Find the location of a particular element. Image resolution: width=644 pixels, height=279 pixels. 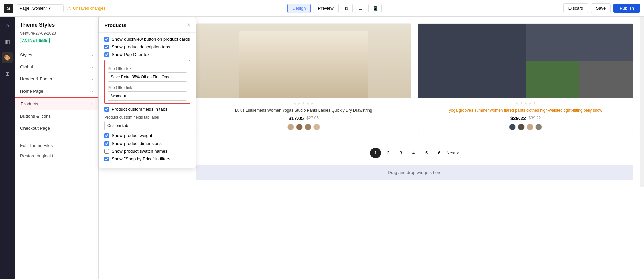

theme-name: Venture-27-09-2023 is located at coordinates (56, 33).